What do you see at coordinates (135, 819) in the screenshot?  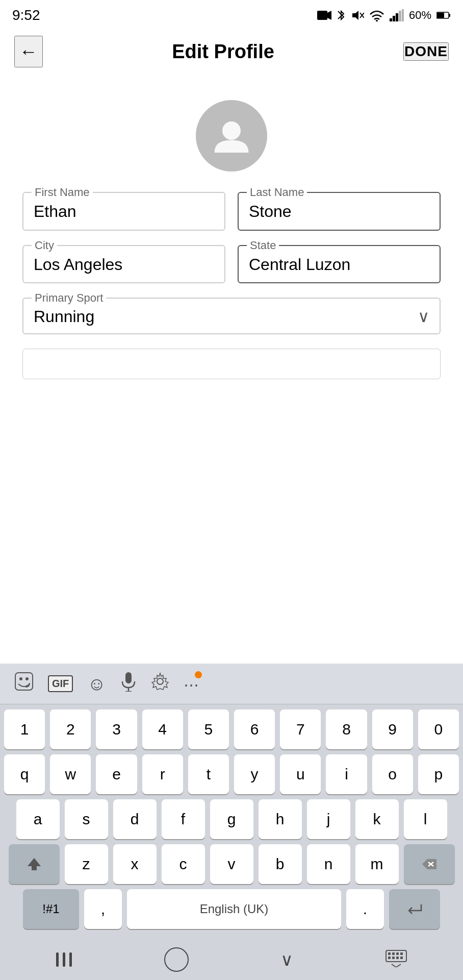 I see `key-d: d` at bounding box center [135, 819].